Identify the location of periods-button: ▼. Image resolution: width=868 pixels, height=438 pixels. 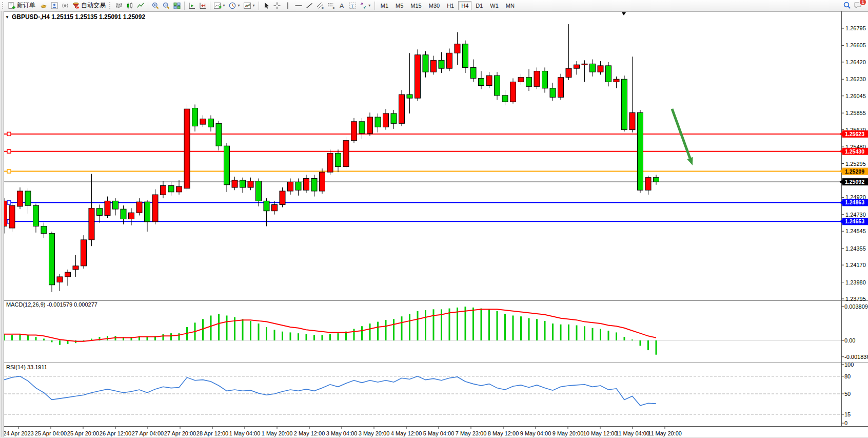
(234, 6).